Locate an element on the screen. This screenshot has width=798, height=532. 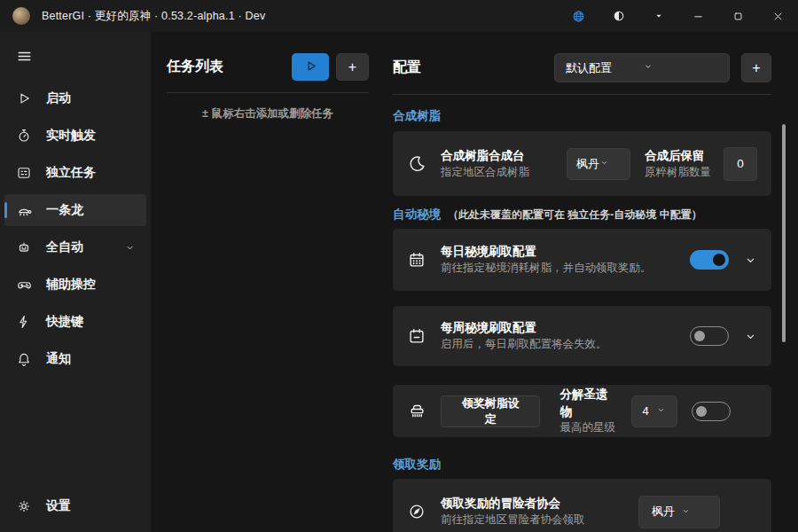
divider is located at coordinates (582, 94).